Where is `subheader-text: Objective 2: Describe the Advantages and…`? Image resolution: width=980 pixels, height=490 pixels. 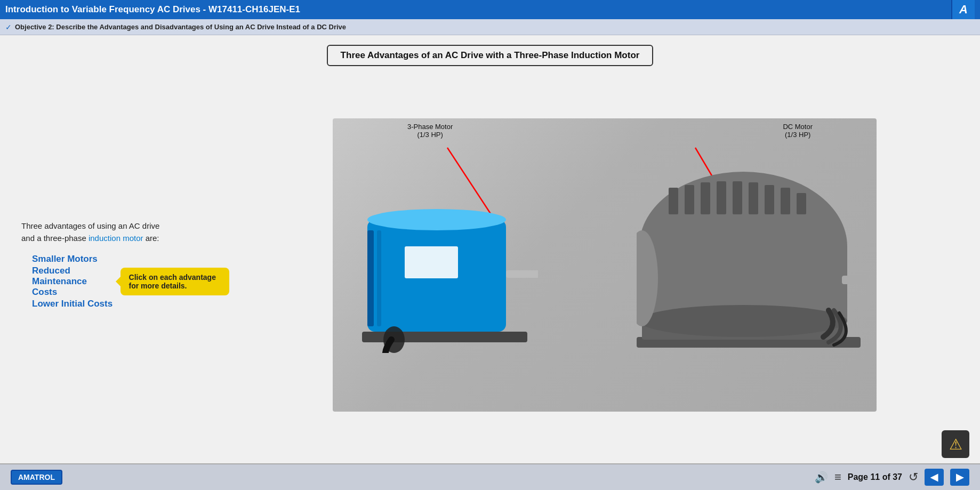 subheader-text: Objective 2: Describe the Advantages and… is located at coordinates (180, 27).